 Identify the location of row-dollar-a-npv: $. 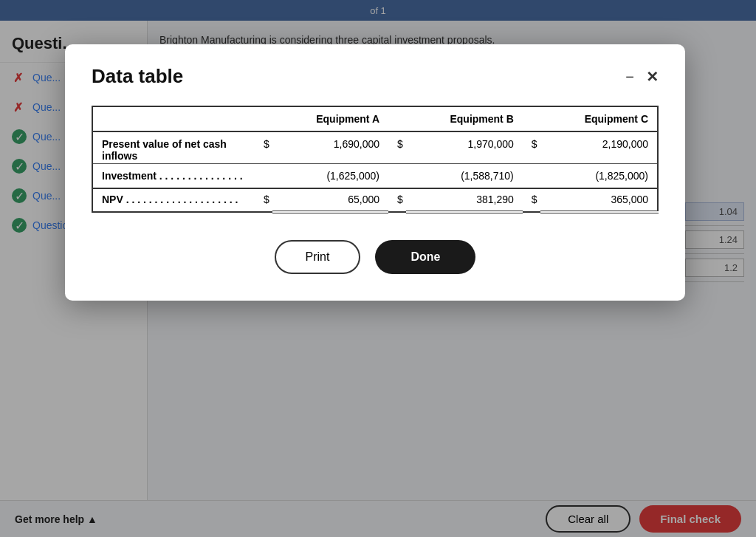
(264, 200).